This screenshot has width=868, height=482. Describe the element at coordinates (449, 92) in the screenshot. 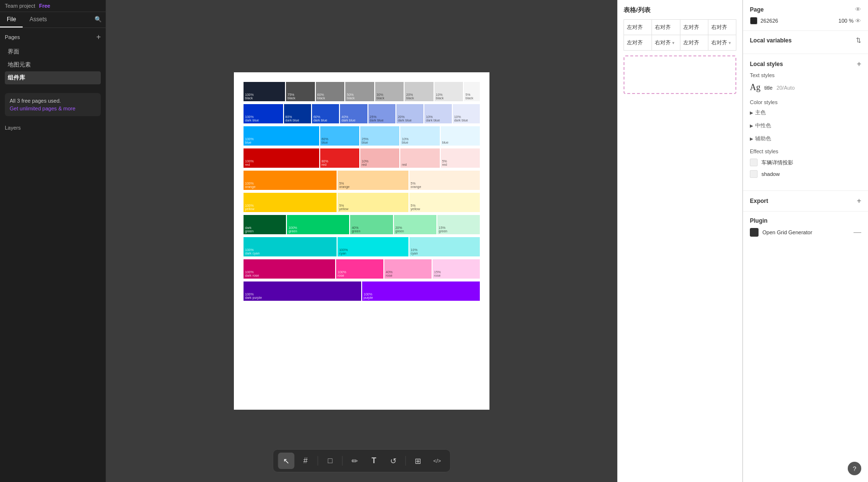

I see `swatch-black-10: 10%black` at that location.